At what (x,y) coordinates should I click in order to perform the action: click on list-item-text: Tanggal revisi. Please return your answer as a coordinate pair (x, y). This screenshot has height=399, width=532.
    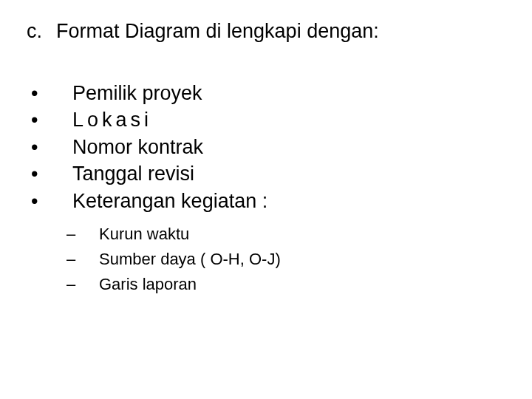
    Looking at the image, I should click on (289, 174).